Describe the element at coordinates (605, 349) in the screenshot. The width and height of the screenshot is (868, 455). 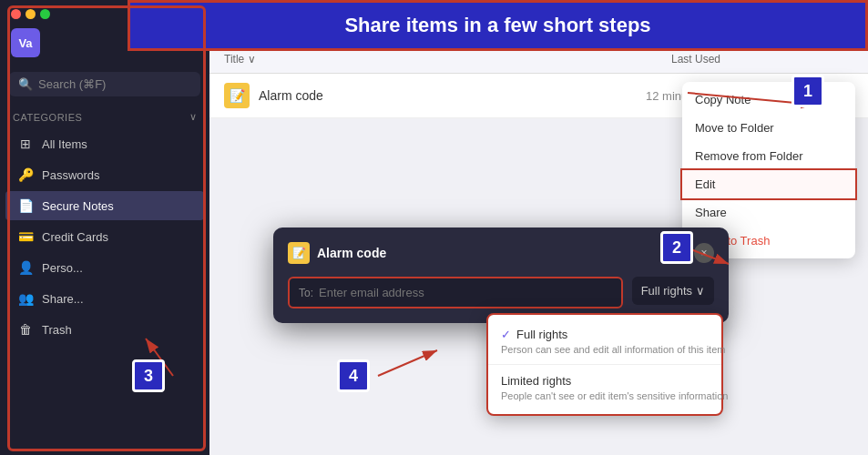
I see `full-rights-desc: Person can see and edit all information …` at that location.